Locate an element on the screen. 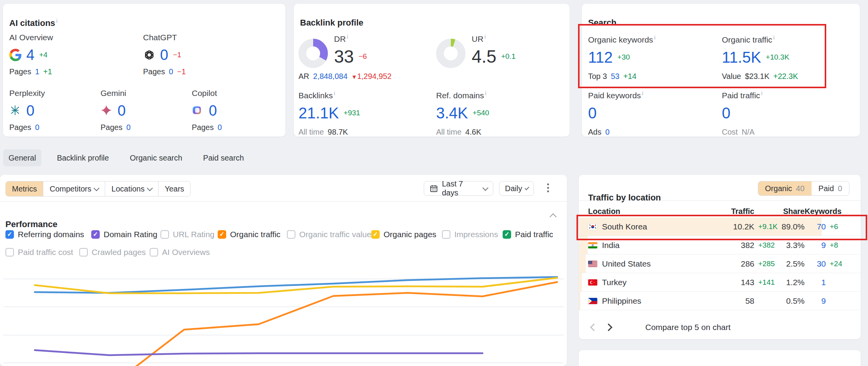 The height and width of the screenshot is (366, 868). table-header: Location Traffic Share Keywords is located at coordinates (720, 211).